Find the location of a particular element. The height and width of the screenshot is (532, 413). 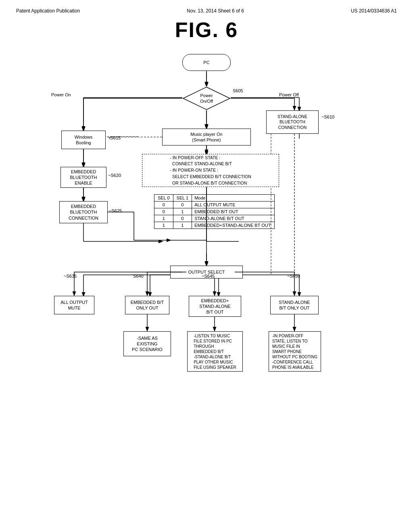

power-on-label: Power On is located at coordinates (61, 95).